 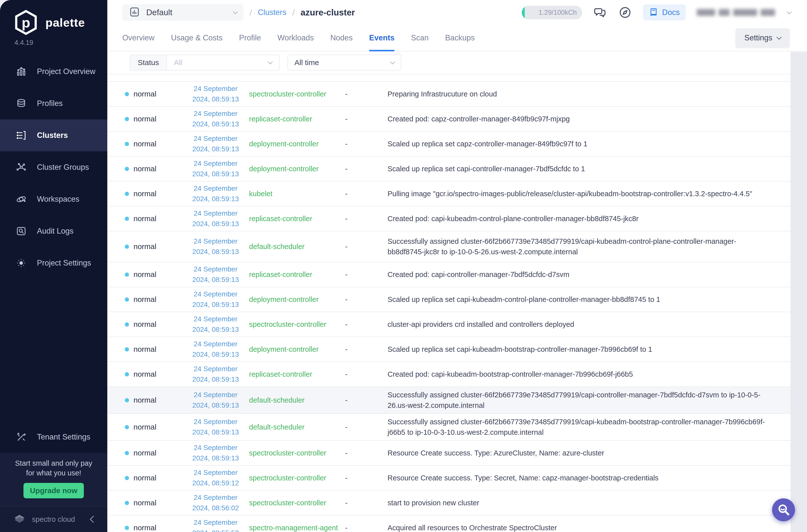 I want to click on tab-overview: Overview, so click(x=139, y=38).